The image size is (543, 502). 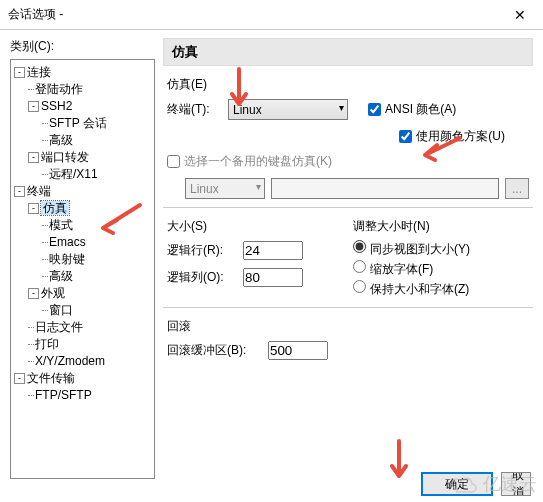 I want to click on rows-input, so click(x=273, y=250).